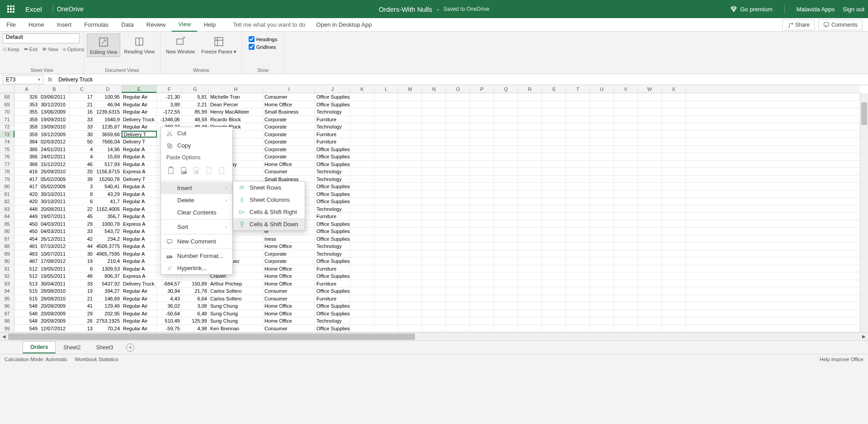 The image size is (868, 424). What do you see at coordinates (236, 119) in the screenshot?
I see `cell: Ricardo Block` at bounding box center [236, 119].